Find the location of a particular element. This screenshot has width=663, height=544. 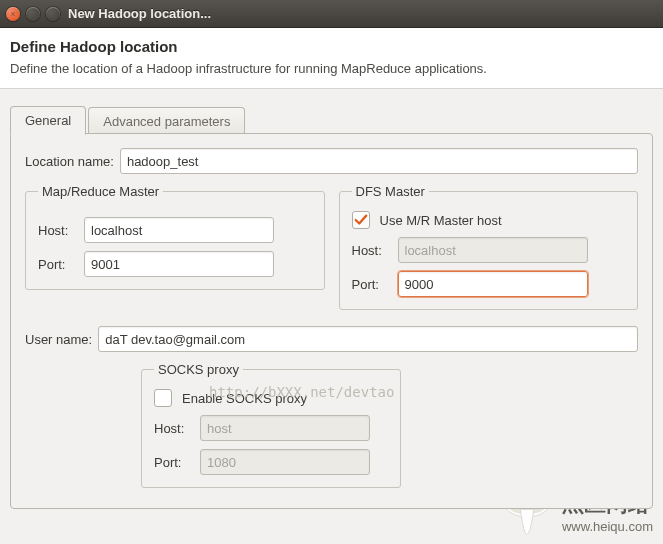

tabs: General Advanced parameters is located at coordinates (332, 120).